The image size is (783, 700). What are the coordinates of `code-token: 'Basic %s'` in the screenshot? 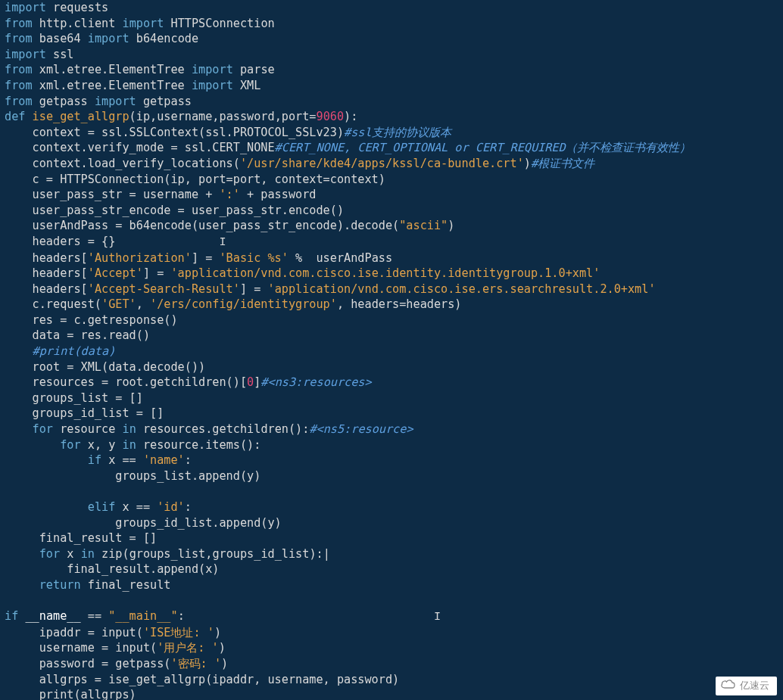 It's located at (253, 258).